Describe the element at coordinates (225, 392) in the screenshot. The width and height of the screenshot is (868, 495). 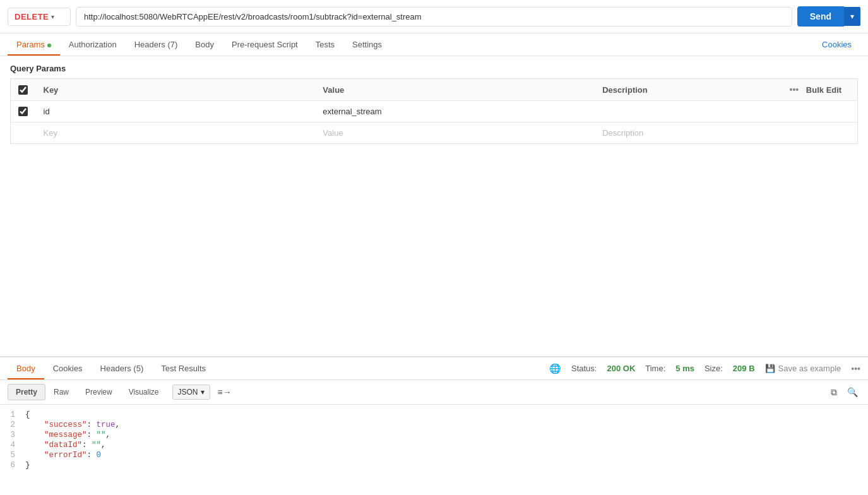
I see `wrap-lines-icon: ≡→` at that location.